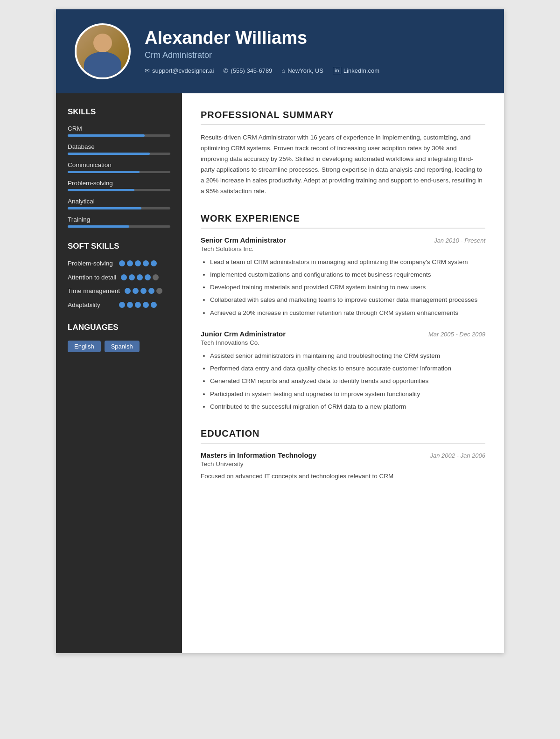 Image resolution: width=560 pixels, height=739 pixels. What do you see at coordinates (343, 165) in the screenshot?
I see `summary-text: Results-driven CRM Administrator with 16…` at bounding box center [343, 165].